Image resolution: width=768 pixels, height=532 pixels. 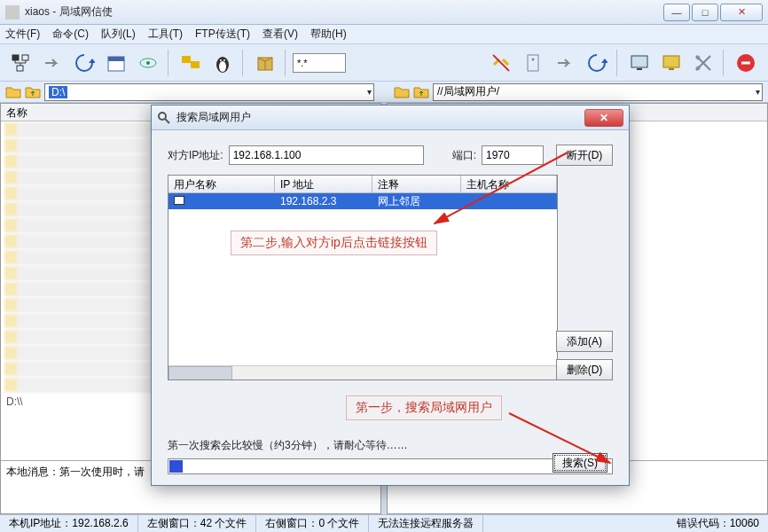 I want to click on ip-input, so click(x=326, y=155).